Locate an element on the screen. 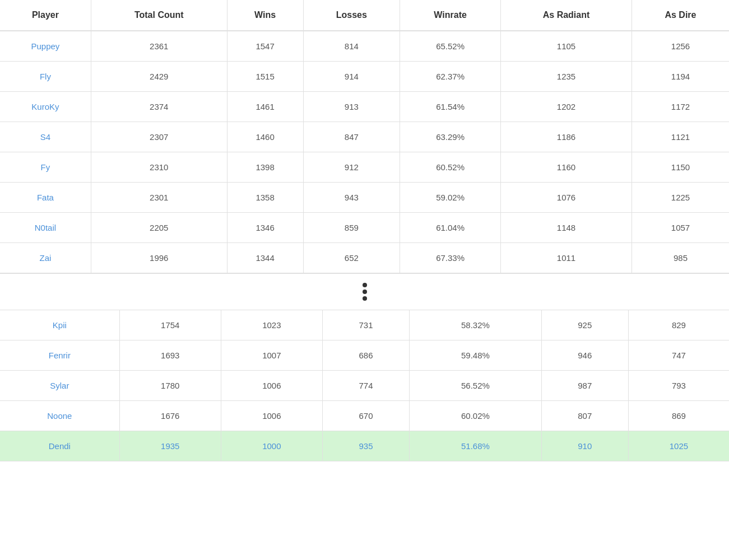 This screenshot has height=560, width=729. as-radiant: 1186 is located at coordinates (567, 137).